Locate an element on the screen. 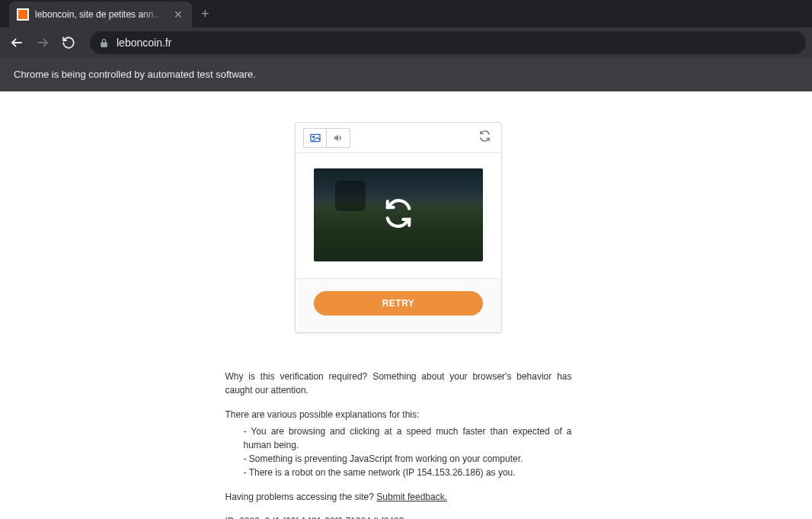 The image size is (812, 519). address-bar: leboncoin.fr is located at coordinates (448, 43).